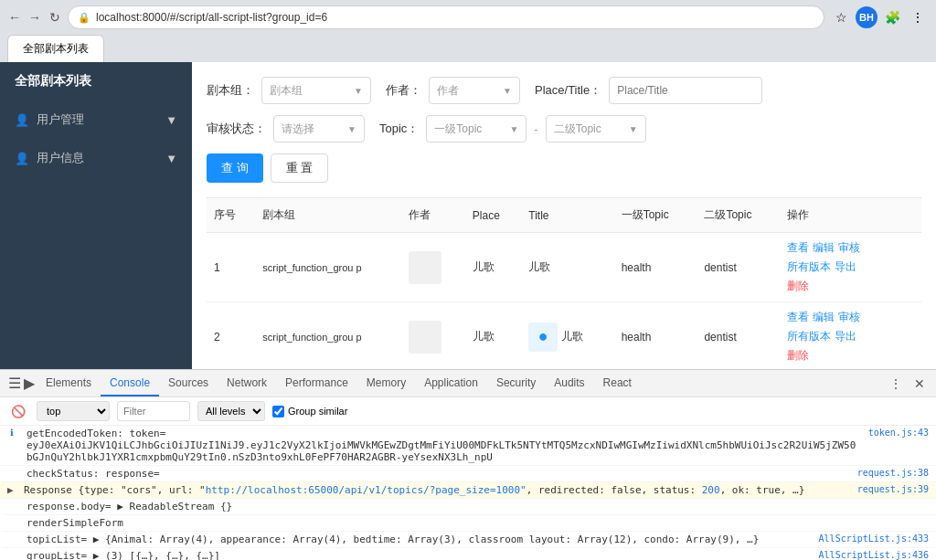  I want to click on table-row: 1 script_function_grou p 儿歌 儿歌 health de…, so click(564, 268).